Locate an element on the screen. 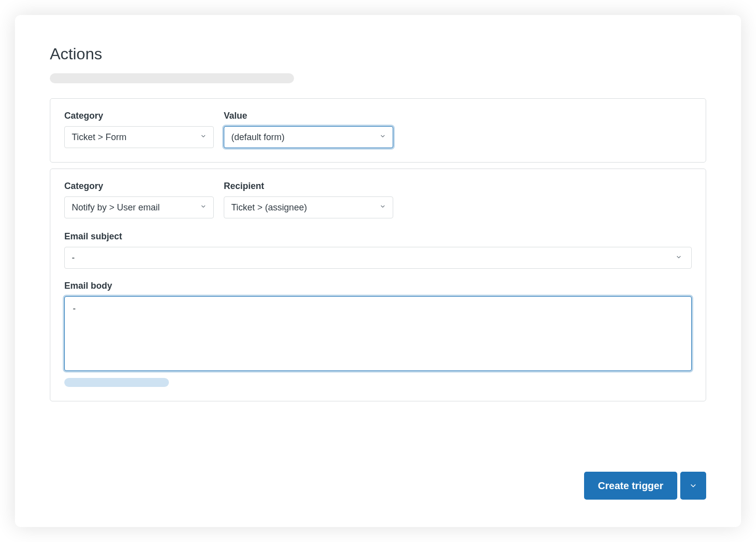  email-subject-label: Email subject is located at coordinates (378, 236).